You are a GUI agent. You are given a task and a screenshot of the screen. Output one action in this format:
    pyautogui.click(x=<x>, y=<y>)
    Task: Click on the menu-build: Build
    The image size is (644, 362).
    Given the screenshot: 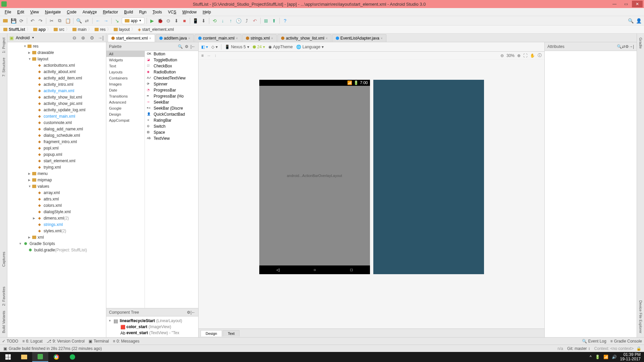 What is the action you would take?
    pyautogui.click(x=129, y=12)
    